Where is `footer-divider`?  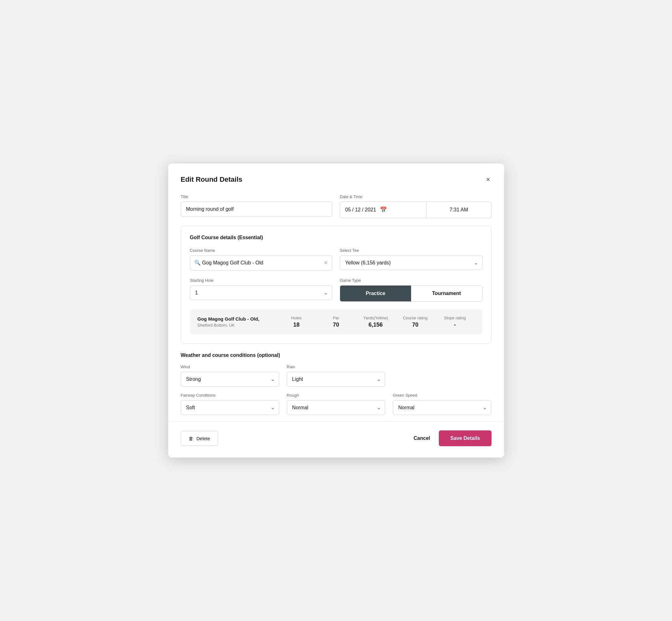
footer-divider is located at coordinates (336, 421).